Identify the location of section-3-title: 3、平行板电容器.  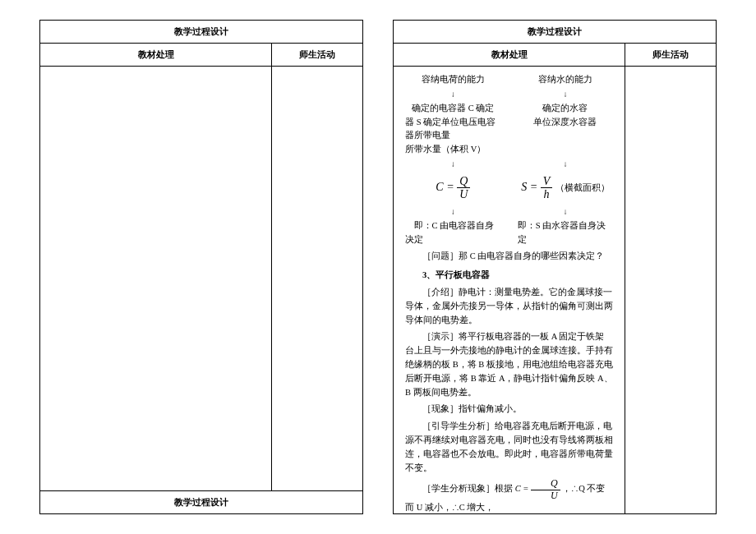
(509, 276).